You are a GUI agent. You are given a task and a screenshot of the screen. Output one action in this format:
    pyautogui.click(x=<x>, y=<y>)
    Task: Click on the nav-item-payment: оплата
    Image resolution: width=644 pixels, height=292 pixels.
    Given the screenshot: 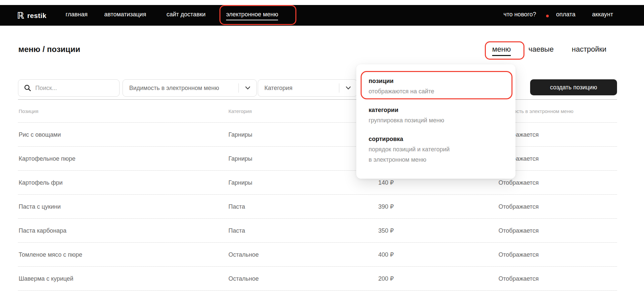 What is the action you would take?
    pyautogui.click(x=566, y=14)
    